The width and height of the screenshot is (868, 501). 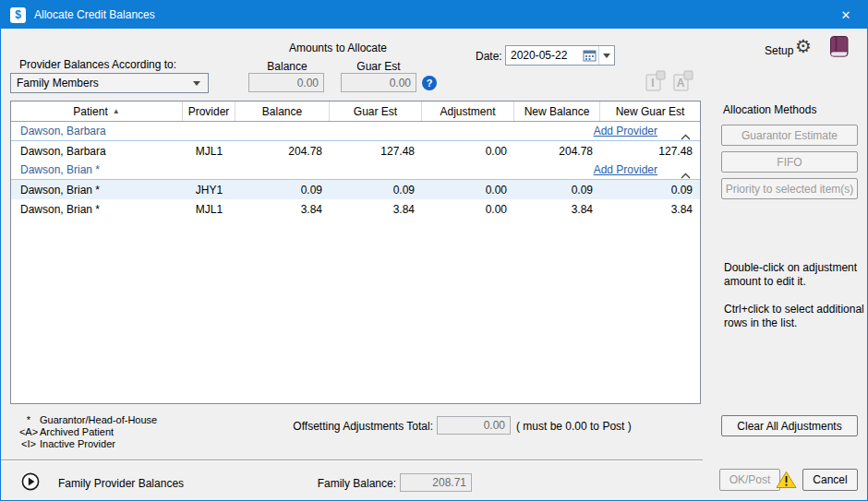 What do you see at coordinates (57, 83) in the screenshot?
I see `provider-balances-selected-value: Family Members` at bounding box center [57, 83].